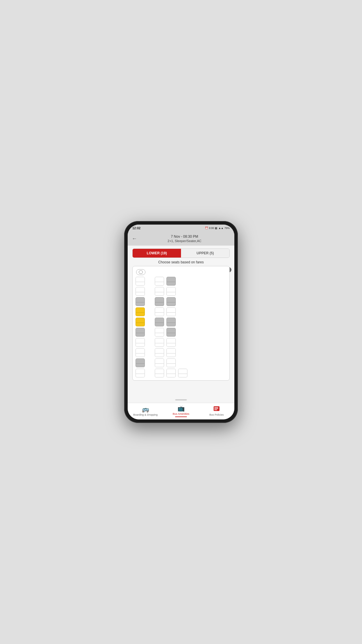 This screenshot has height=644, width=362. Describe the element at coordinates (181, 327) in the screenshot. I see `seat-layout` at that location.